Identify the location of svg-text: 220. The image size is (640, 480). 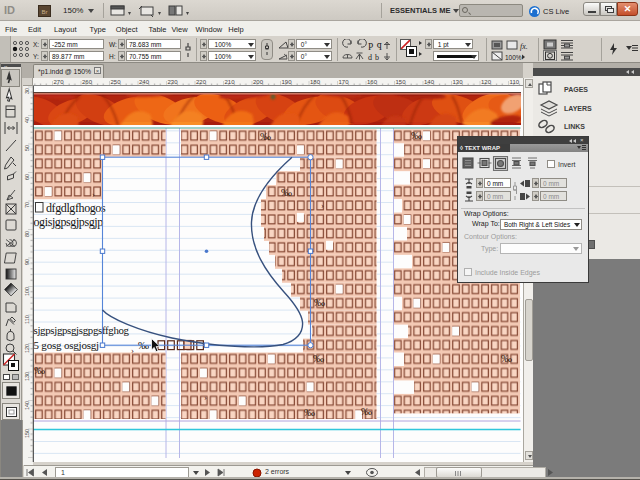
(202, 82).